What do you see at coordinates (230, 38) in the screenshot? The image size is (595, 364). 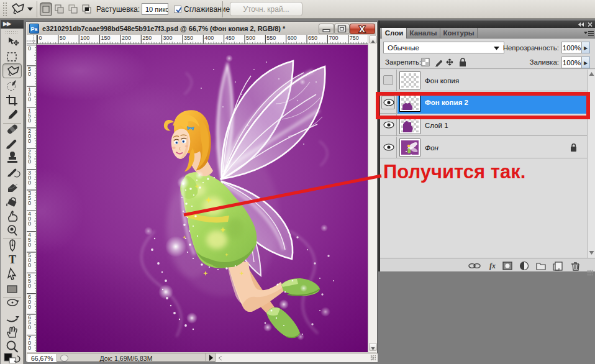 I see `svg-text: 450` at bounding box center [230, 38].